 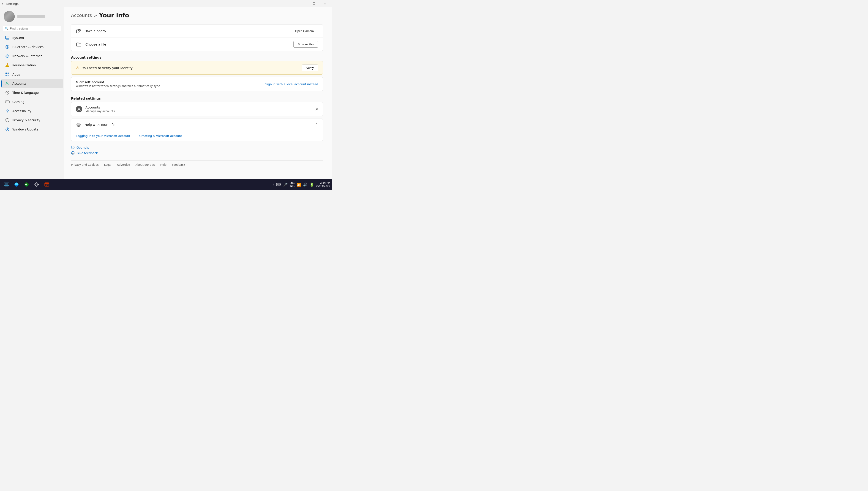 What do you see at coordinates (6, 185) in the screenshot?
I see `taskbar-monitor-icon` at bounding box center [6, 185].